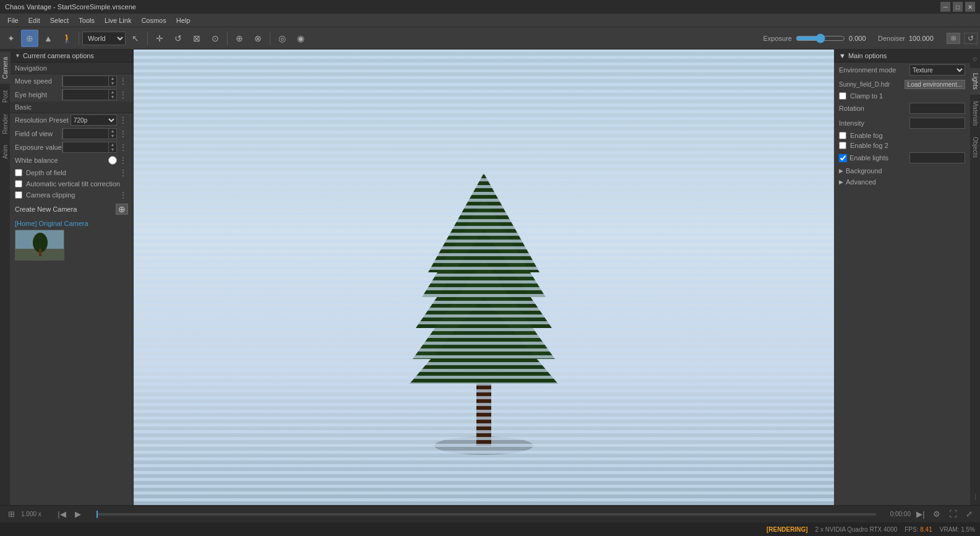 This screenshot has width=980, height=536. I want to click on white-balance-circle, so click(113, 160).